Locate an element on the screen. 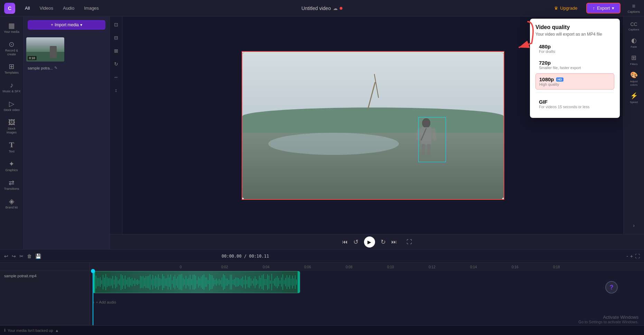 This screenshot has width=644, height=335. delete-button: 🗑 is located at coordinates (29, 256).